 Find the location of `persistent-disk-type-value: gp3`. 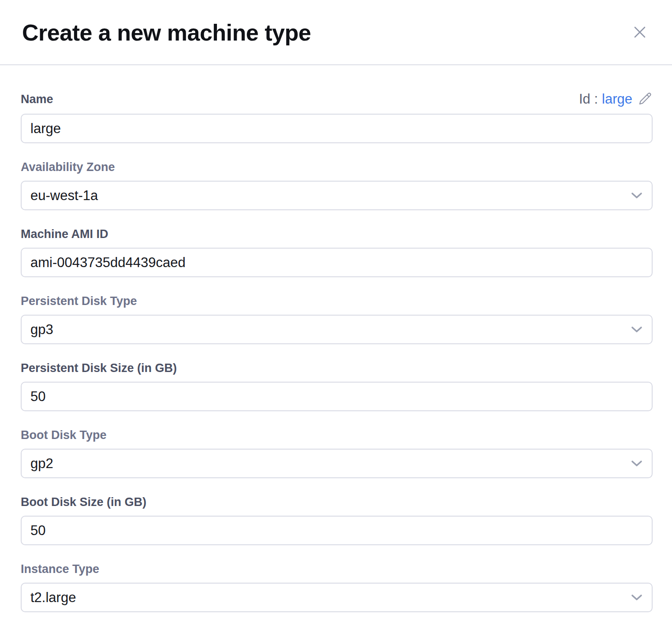

persistent-disk-type-value: gp3 is located at coordinates (42, 330).